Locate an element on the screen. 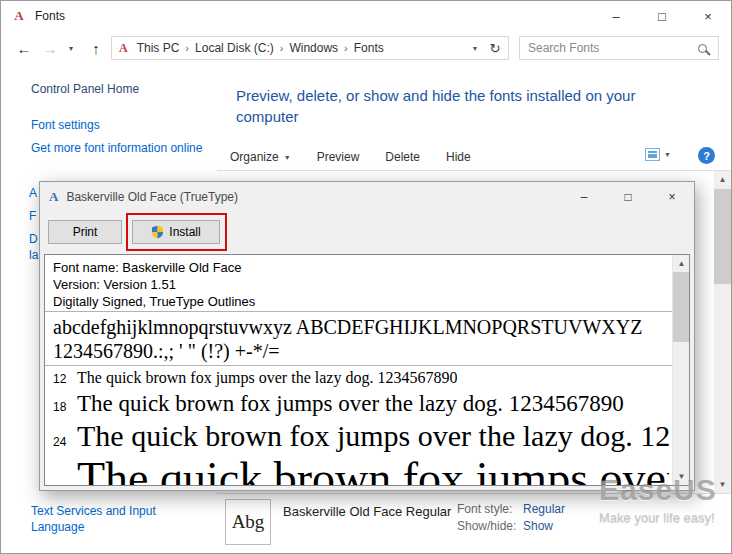  alphabet-line-2: 1234567890.:,; ' " (!?) +-*/= is located at coordinates (359, 351).